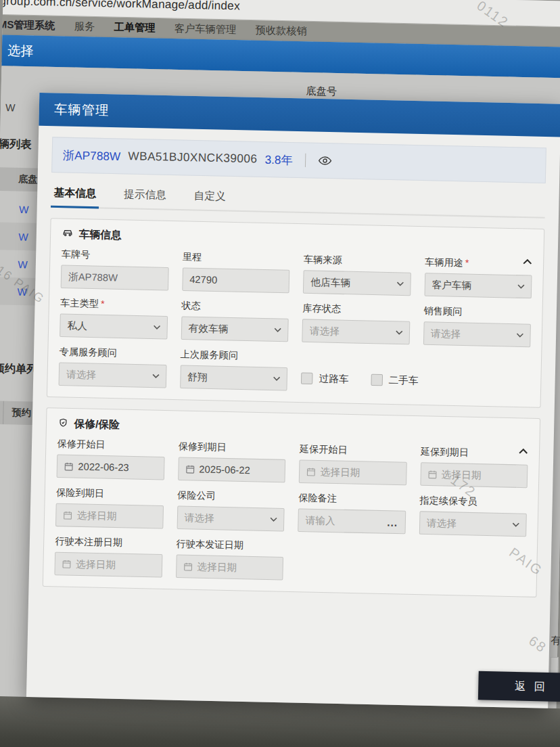 This screenshot has width=560, height=747. Describe the element at coordinates (467, 263) in the screenshot. I see `required-asterisk: *` at that location.